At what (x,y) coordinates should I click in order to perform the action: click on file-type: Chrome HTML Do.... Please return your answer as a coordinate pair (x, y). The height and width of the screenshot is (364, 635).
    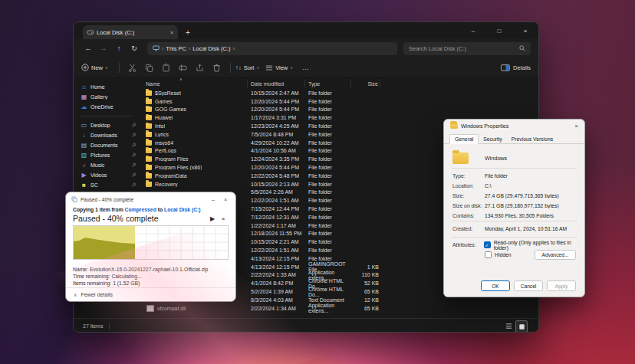
    Looking at the image, I should click on (328, 284).